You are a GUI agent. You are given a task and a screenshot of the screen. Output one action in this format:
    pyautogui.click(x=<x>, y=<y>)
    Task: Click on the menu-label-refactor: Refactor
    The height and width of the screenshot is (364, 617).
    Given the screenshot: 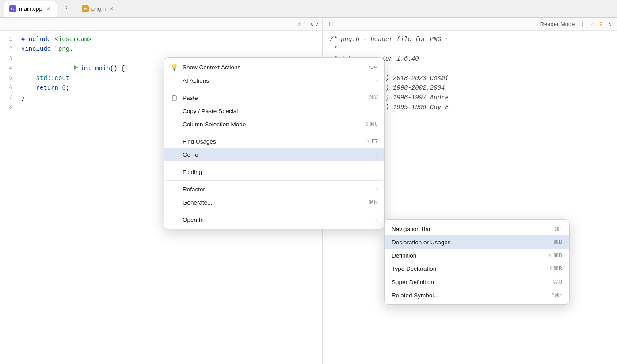 What is the action you would take?
    pyautogui.click(x=277, y=189)
    